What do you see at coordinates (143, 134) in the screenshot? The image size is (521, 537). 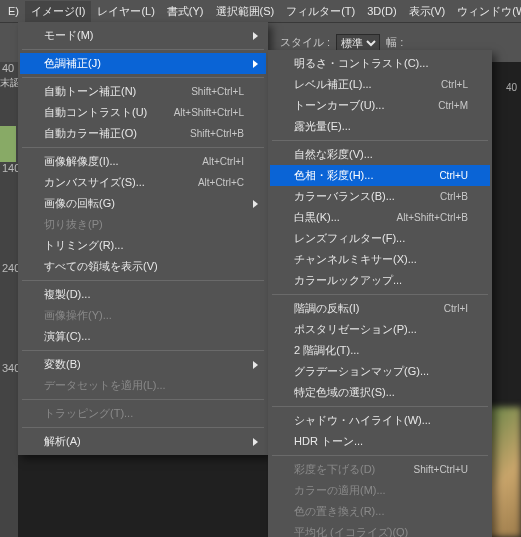 I see `image-menu-item-6: 自動カラー補正(O)Shift+Ctrl+B` at bounding box center [143, 134].